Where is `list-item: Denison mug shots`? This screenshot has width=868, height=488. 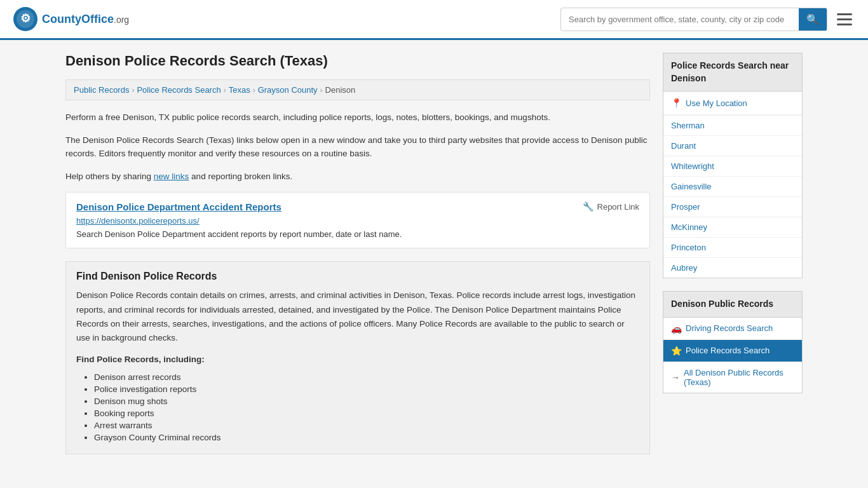
list-item: Denison mug shots is located at coordinates (367, 402).